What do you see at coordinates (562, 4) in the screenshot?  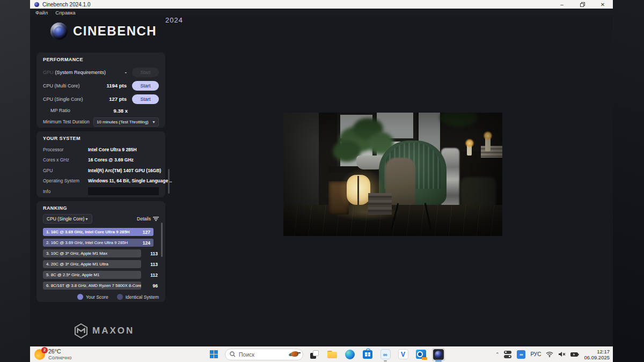 I see `minimize-button: –` at bounding box center [562, 4].